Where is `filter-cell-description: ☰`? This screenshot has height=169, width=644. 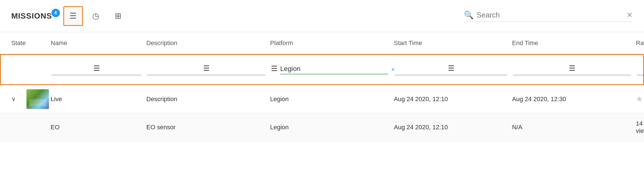
filter-cell-description: ☰ is located at coordinates (209, 70).